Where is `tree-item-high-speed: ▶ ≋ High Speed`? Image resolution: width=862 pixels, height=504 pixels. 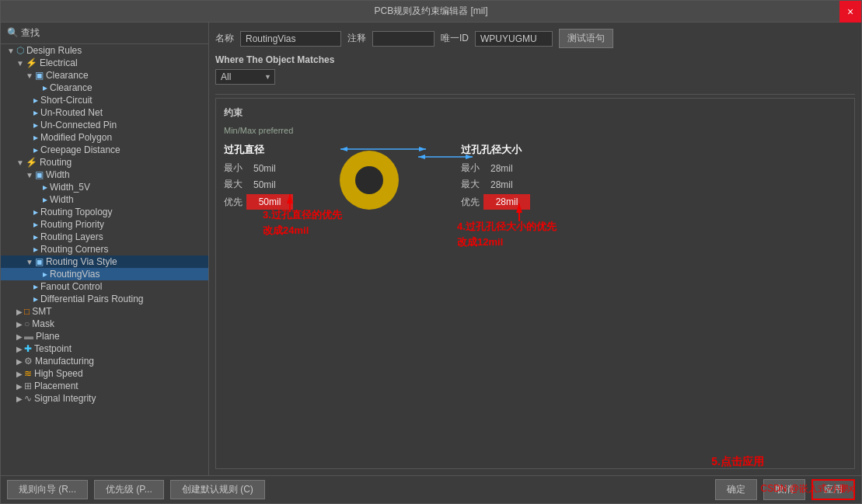 tree-item-high-speed: ▶ ≋ High Speed is located at coordinates (104, 374).